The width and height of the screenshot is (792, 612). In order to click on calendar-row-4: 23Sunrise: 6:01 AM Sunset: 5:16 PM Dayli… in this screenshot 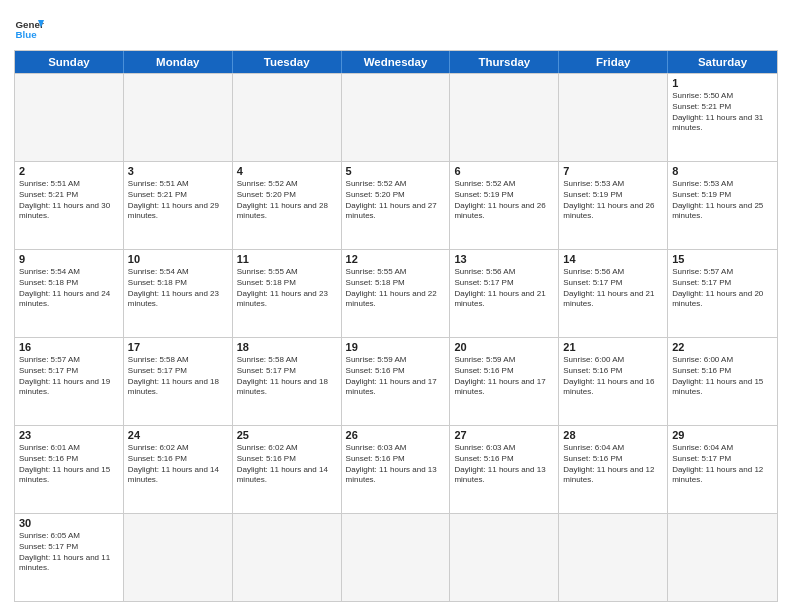, I will do `click(396, 469)`.